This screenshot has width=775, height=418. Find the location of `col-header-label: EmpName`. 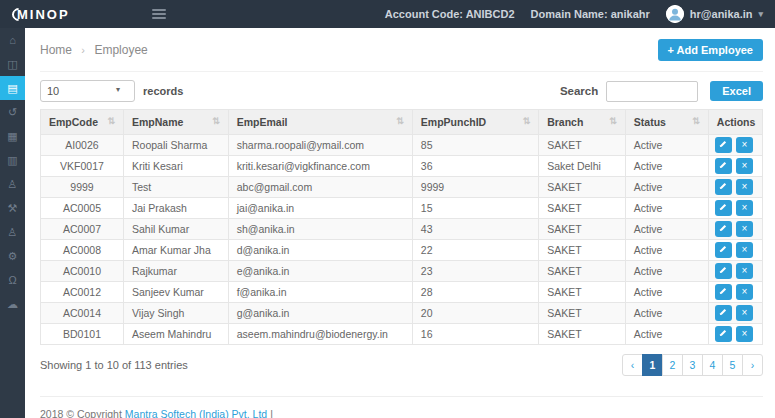

col-header-label: EmpName is located at coordinates (158, 122).